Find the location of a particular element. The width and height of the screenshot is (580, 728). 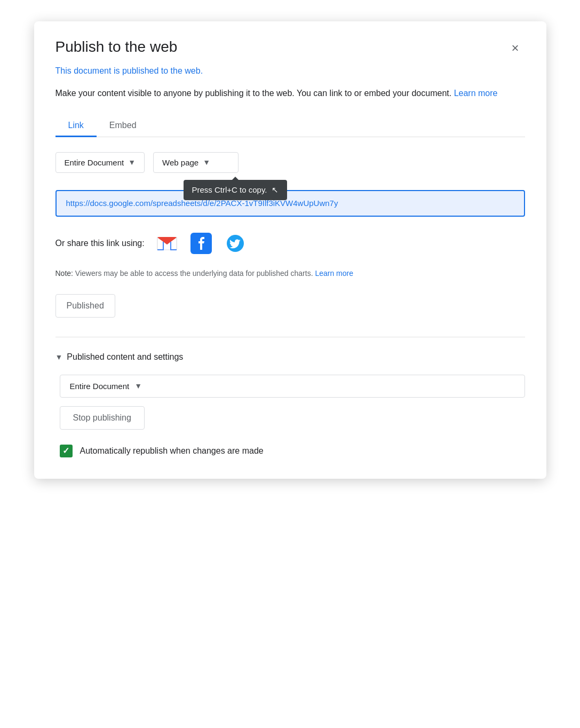

tabs-container: Link Embed is located at coordinates (290, 126).